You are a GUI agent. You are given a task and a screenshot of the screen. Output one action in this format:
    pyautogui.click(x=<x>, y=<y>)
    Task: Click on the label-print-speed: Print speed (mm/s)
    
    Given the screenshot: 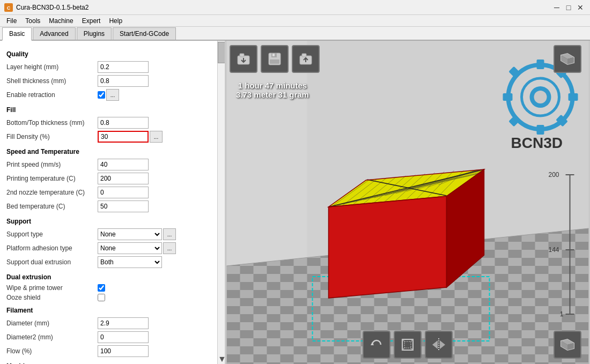 What is the action you would take?
    pyautogui.click(x=52, y=165)
    